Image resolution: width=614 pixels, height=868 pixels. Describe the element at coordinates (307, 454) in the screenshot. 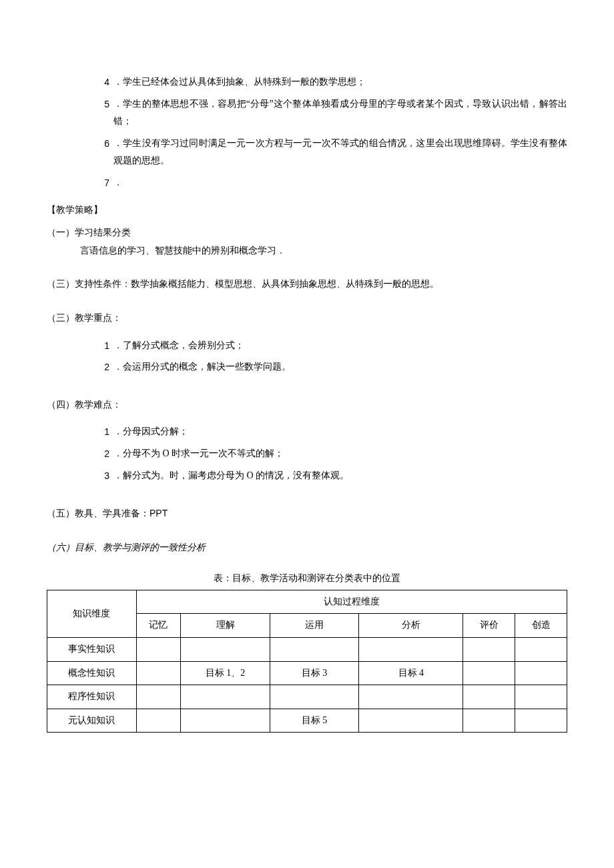

I see `list-item: 2 ．分母不为 O 时求一元一次不等式的解；` at that location.